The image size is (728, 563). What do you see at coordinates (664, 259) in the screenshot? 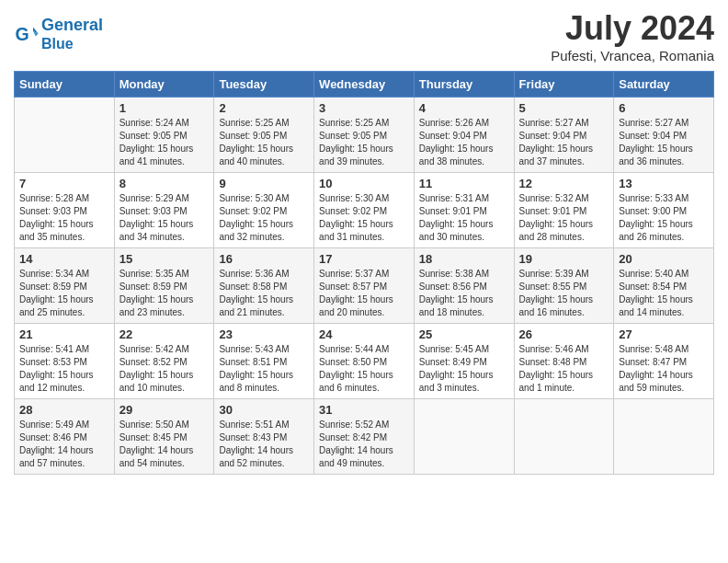
I see `day-number: 20` at bounding box center [664, 259].